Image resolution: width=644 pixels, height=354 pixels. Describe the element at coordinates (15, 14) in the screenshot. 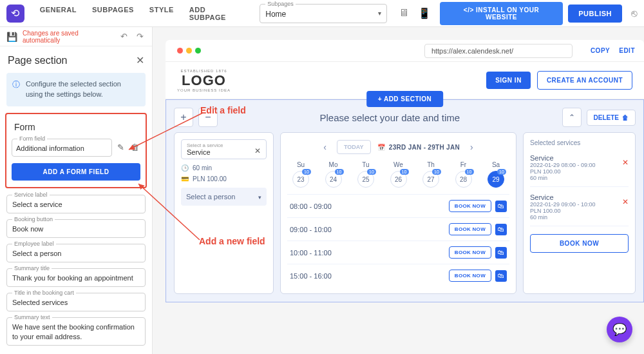

I see `app-logo: ⟲` at that location.